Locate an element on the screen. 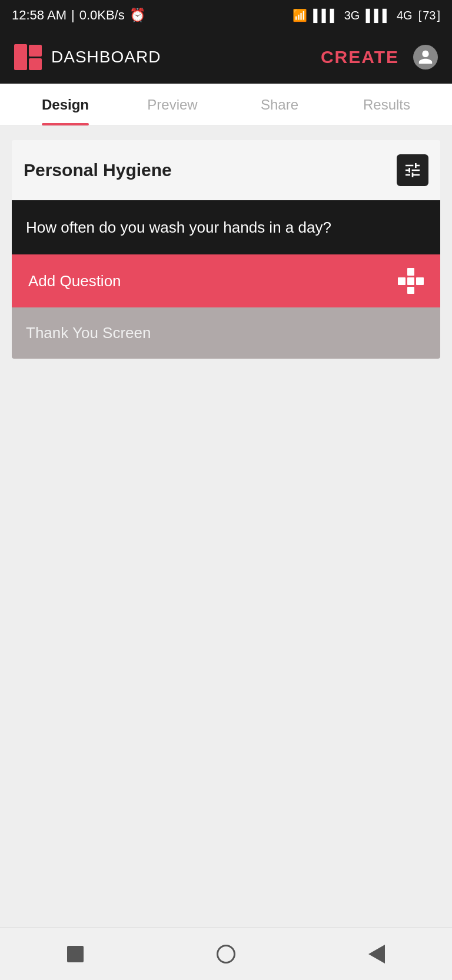 This screenshot has height=980, width=452. tab-results: Results is located at coordinates (387, 105).